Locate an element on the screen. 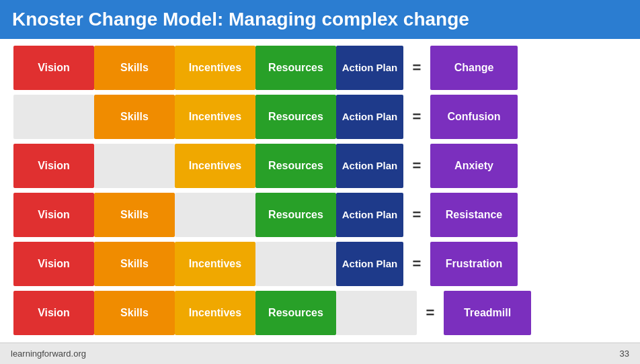 Image resolution: width=640 pixels, height=364 pixels. cell-empty-actionplan is located at coordinates (376, 313).